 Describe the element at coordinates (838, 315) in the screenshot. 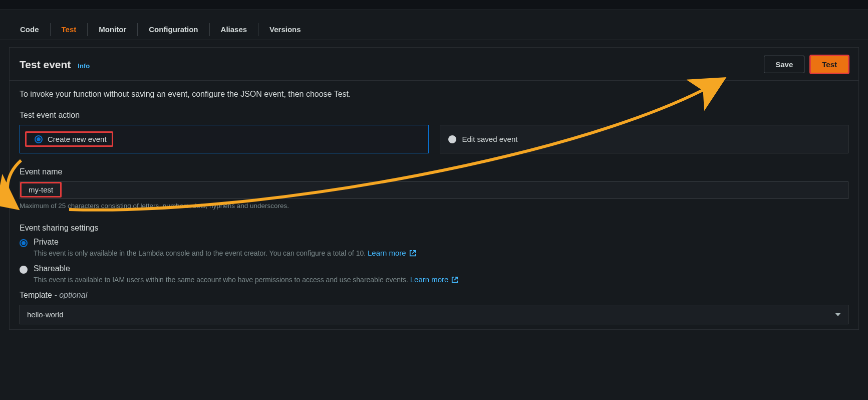

I see `chevron-down-icon` at that location.